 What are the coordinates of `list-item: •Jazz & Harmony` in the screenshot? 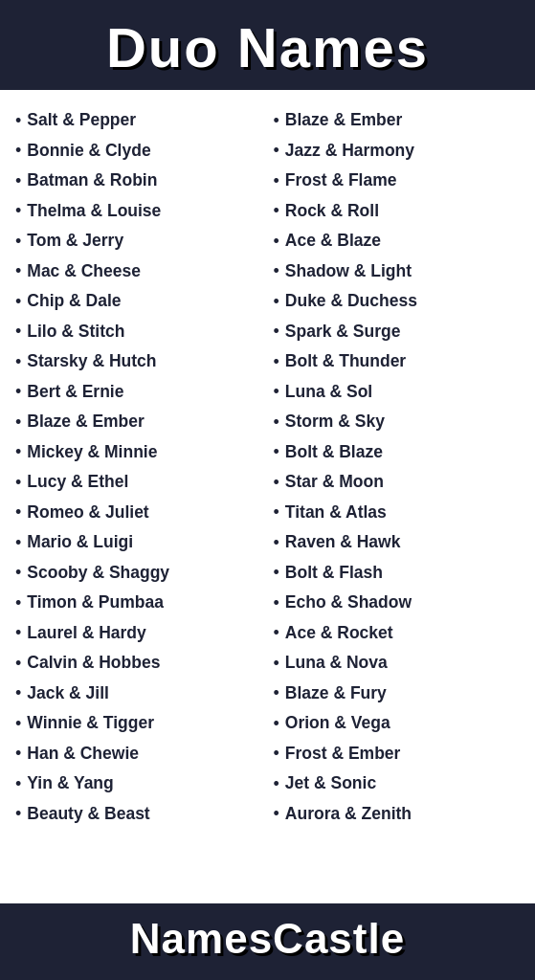 It's located at (397, 150).